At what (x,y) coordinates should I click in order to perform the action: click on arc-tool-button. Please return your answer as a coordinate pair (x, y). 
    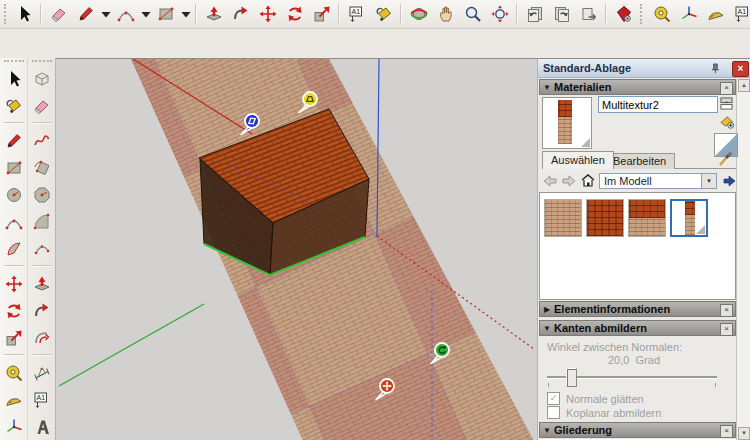
    Looking at the image, I should click on (14, 222).